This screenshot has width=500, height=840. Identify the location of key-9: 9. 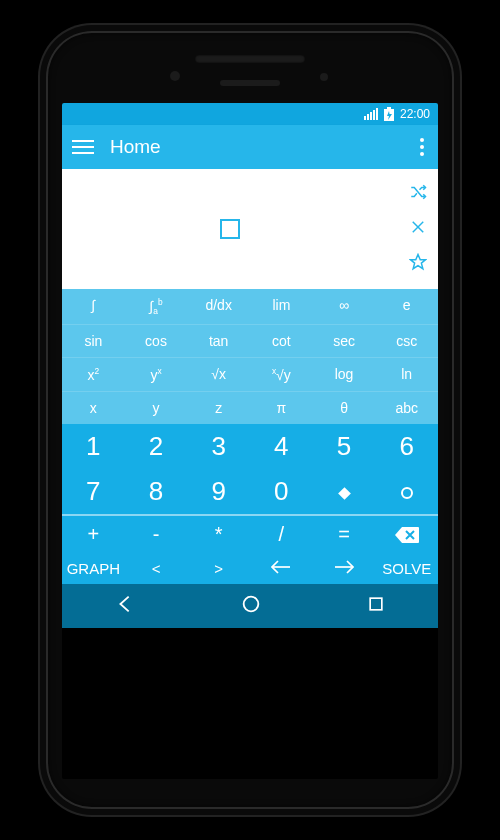
(218, 492).